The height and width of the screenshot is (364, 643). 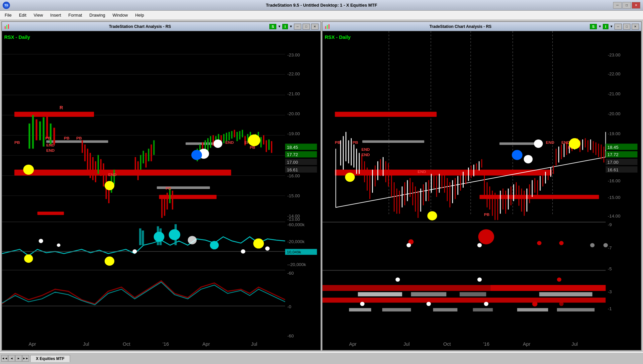 What do you see at coordinates (50, 359) in the screenshot?
I see `workspace-tab: X Equities MTF` at bounding box center [50, 359].